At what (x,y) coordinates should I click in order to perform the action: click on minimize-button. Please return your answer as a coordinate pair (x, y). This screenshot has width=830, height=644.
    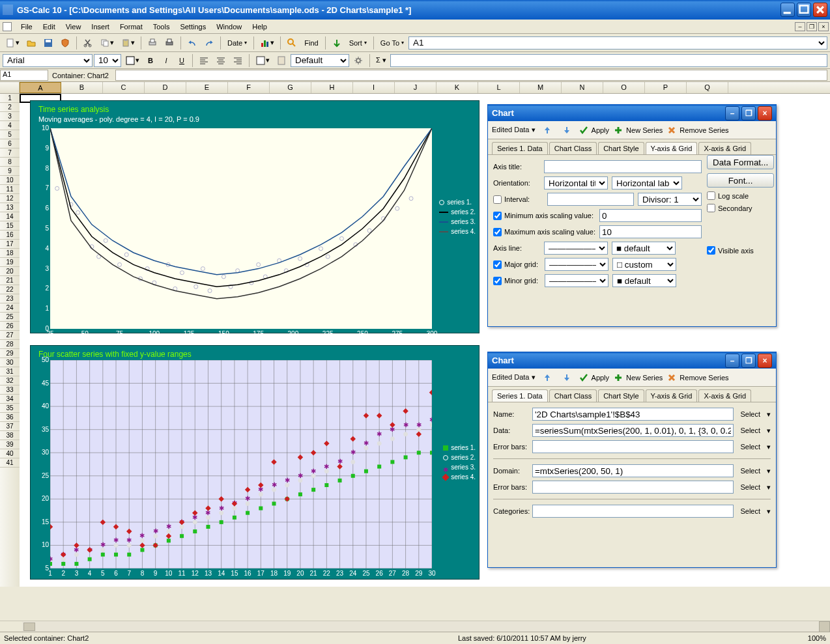
    Looking at the image, I should click on (788, 10).